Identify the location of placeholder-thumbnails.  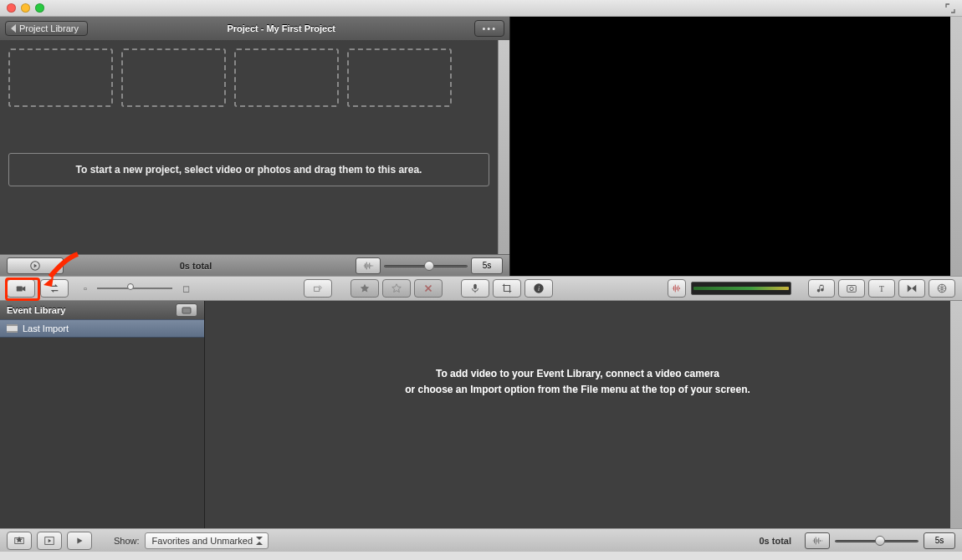
(249, 78).